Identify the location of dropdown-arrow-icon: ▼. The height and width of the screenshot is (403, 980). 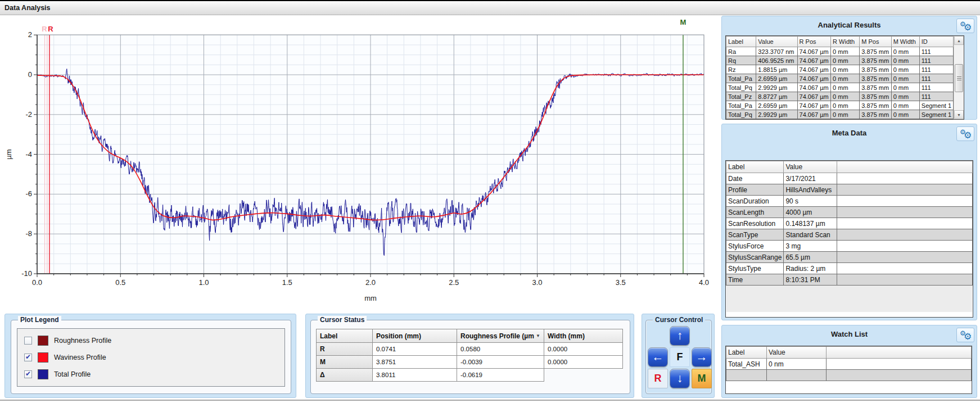
(538, 336).